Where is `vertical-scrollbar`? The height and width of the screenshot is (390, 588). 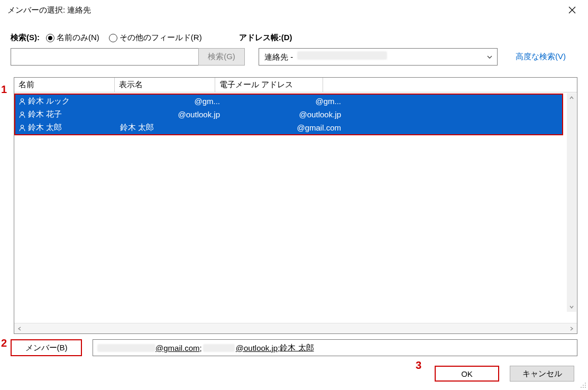
vertical-scrollbar is located at coordinates (572, 202).